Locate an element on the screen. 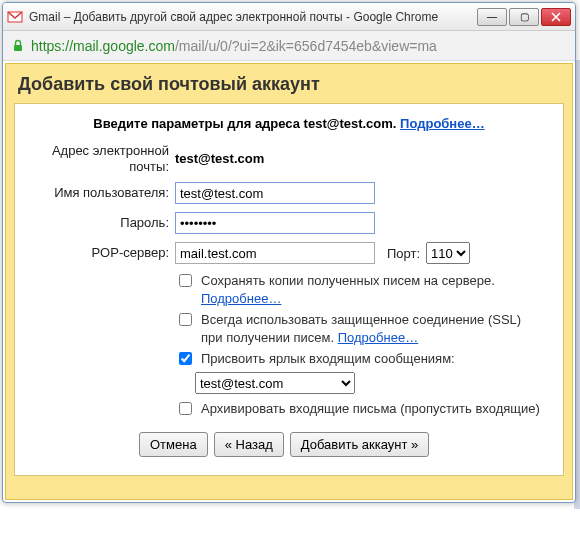 This screenshot has width=580, height=539. gmail-favicon is located at coordinates (15, 17).